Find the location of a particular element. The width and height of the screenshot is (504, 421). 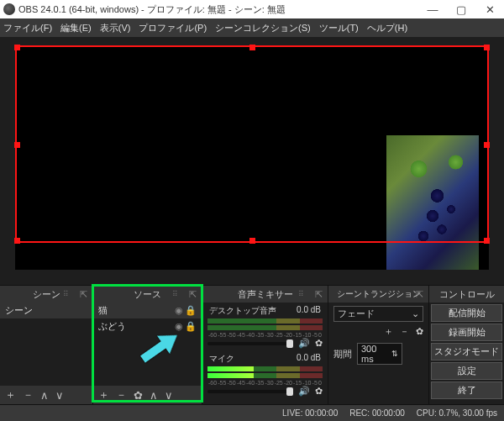

source-item: 猫 ◉🔒 is located at coordinates (148, 311).